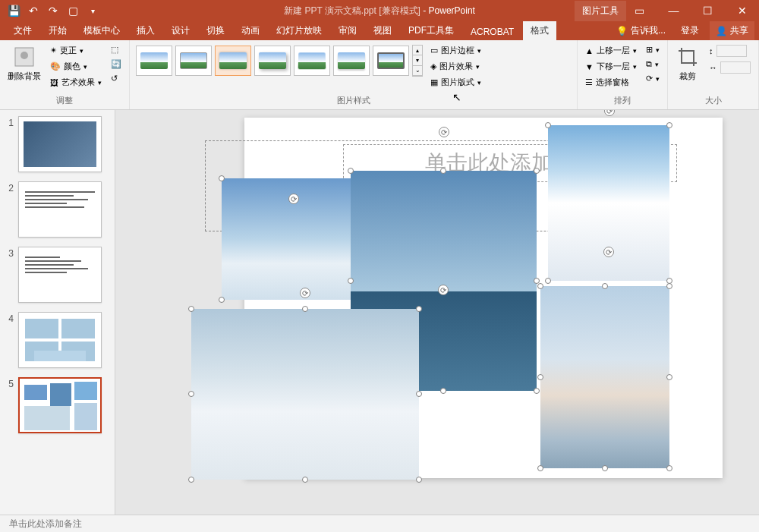 This screenshot has width=759, height=532. What do you see at coordinates (639, 11) in the screenshot?
I see `ribbon-options-icon: ▭` at bounding box center [639, 11].